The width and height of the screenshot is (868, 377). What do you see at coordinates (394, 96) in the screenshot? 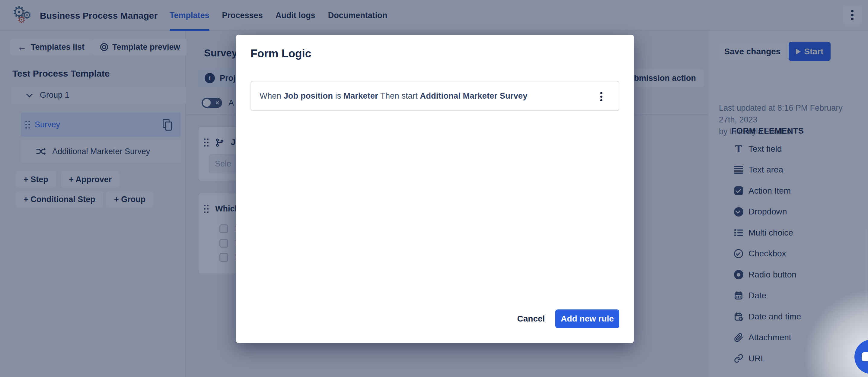
I see `rule-text: When Job position is Marketer Then start…` at bounding box center [394, 96].